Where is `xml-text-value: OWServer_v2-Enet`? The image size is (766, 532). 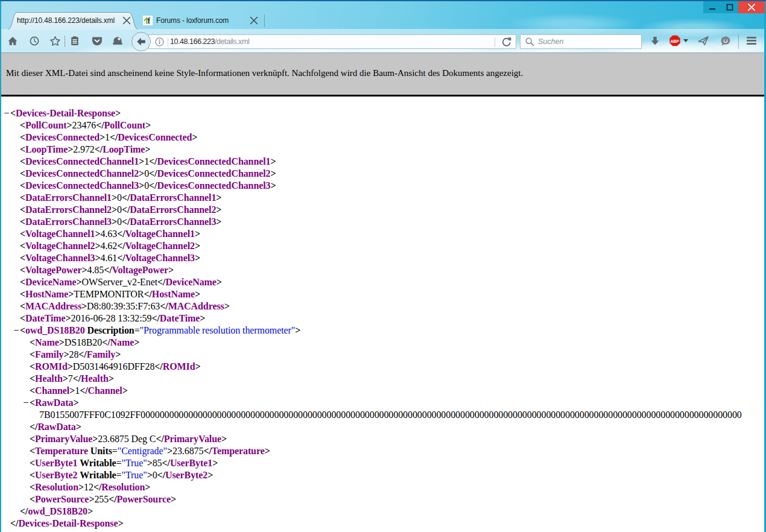 xml-text-value: OWServer_v2-Enet is located at coordinates (119, 282).